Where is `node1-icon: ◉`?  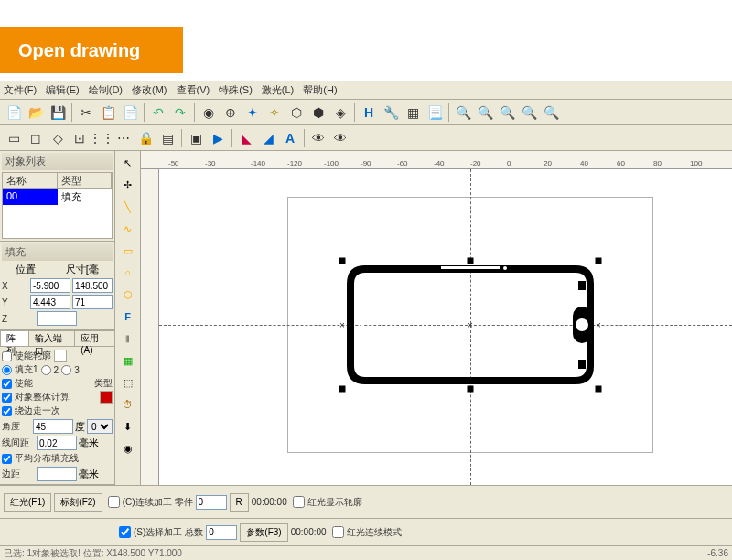 node1-icon: ◉ is located at coordinates (209, 113).